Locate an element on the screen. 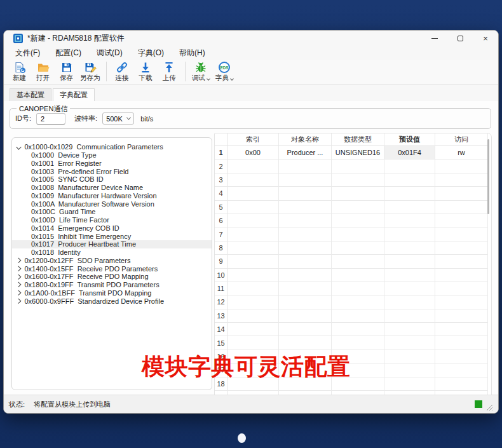  row-header: 10 is located at coordinates (221, 276).